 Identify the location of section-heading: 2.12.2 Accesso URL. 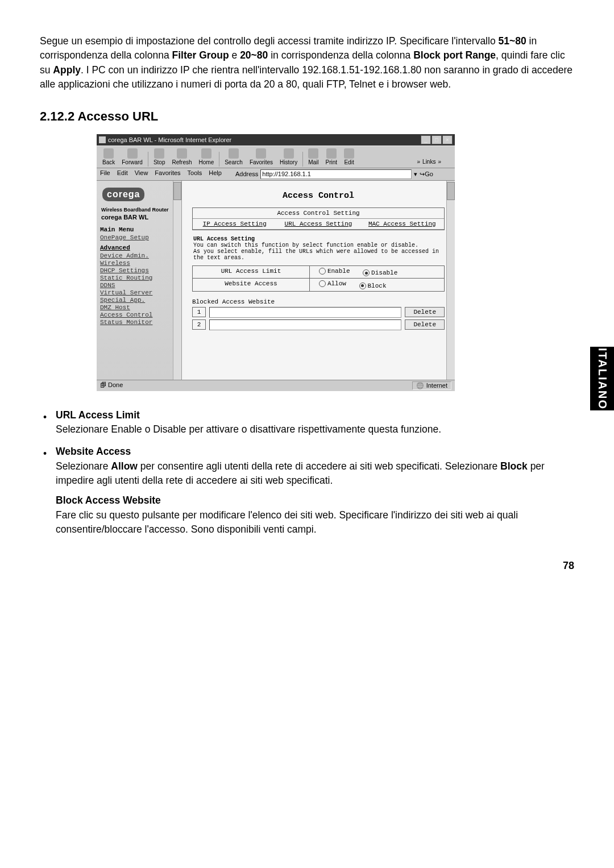
(307, 117).